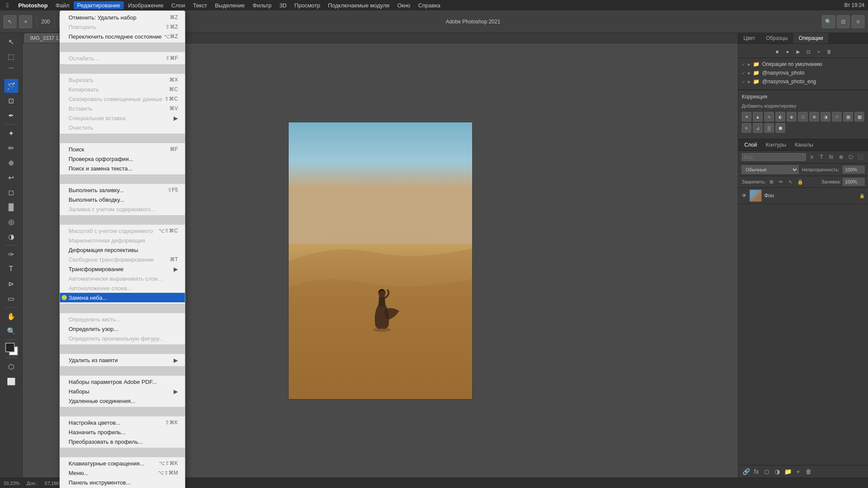 Image resolution: width=868 pixels, height=488 pixels. What do you see at coordinates (814, 117) in the screenshot?
I see `corr-icon-colorbalance: ⊕` at bounding box center [814, 117].